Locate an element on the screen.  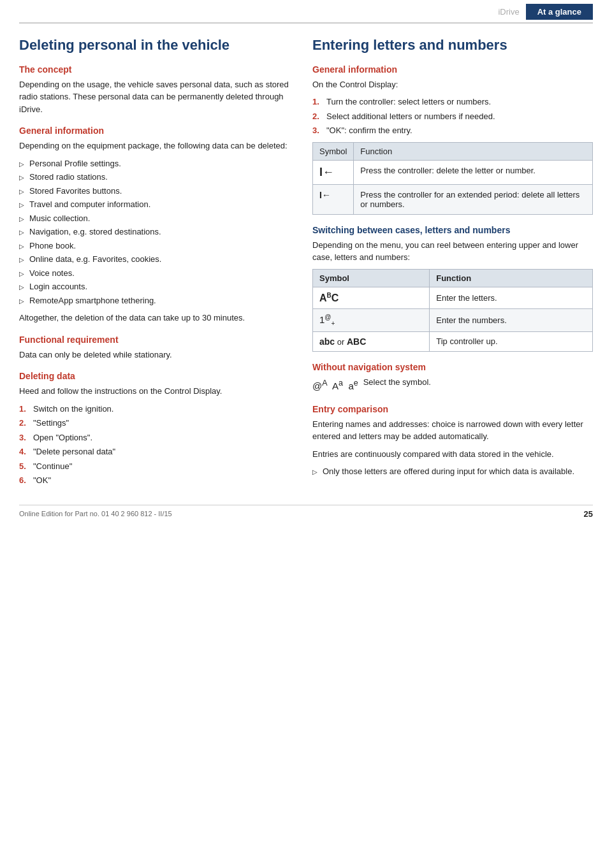
switch-symbol-cell: ABC is located at coordinates (371, 298).